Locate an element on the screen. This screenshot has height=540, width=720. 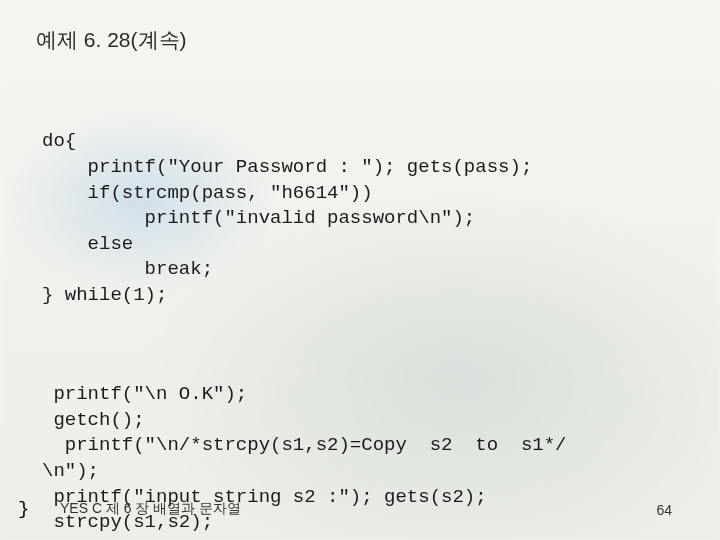
closing-brace: } is located at coordinates (24, 509).